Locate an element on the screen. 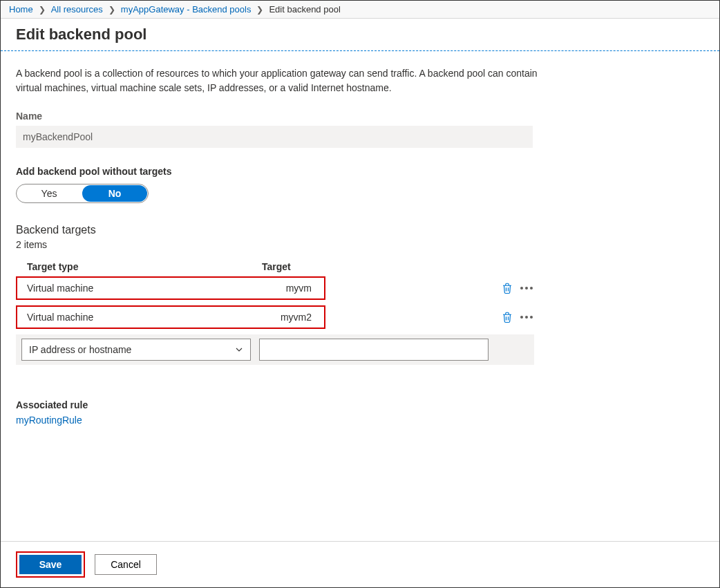  breadcrumb-gateway: myAppGateway - Backend pools is located at coordinates (187, 10).